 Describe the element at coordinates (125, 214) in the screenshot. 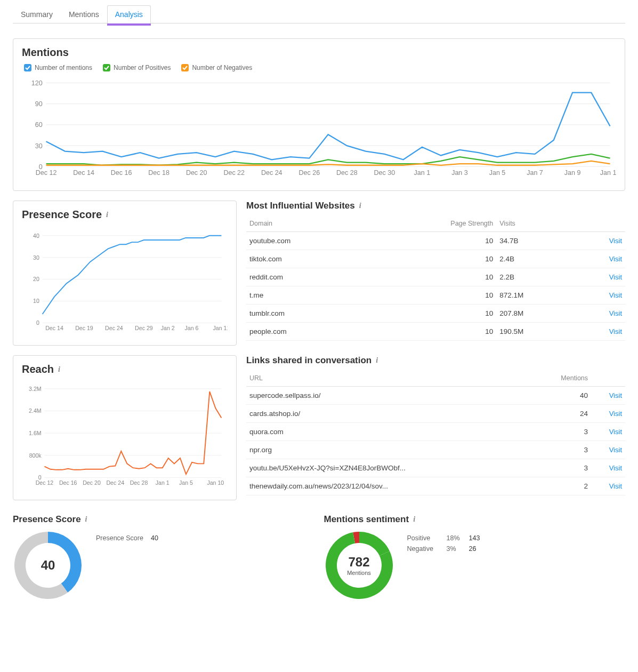

I see `presence-title: Presence Score i` at that location.